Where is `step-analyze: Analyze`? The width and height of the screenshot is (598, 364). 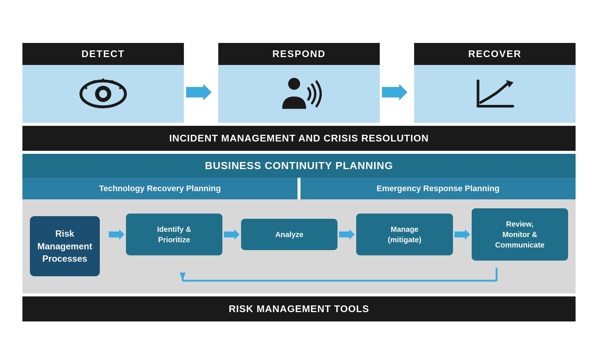
step-analyze: Analyze is located at coordinates (289, 234).